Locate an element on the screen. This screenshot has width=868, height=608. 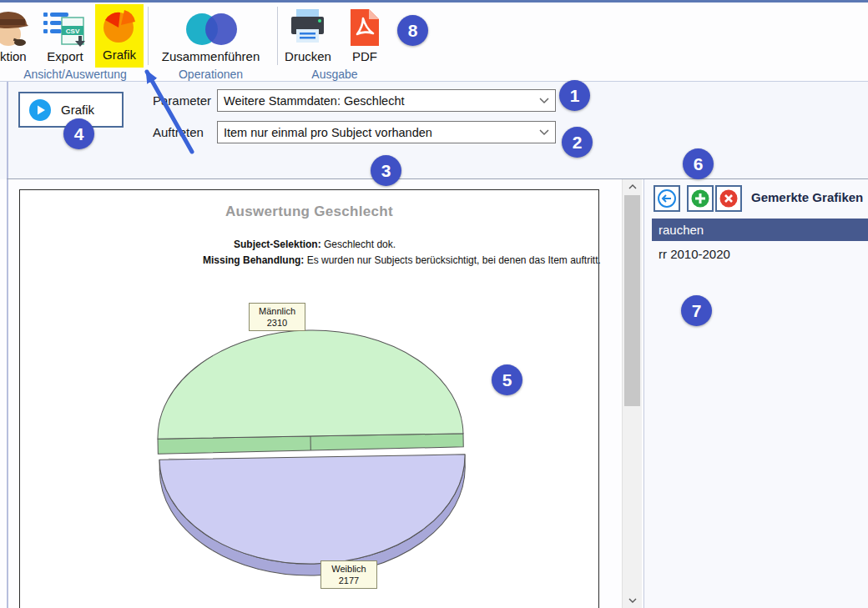
ribbon-item-selektion: ktion is located at coordinates (18, 57).